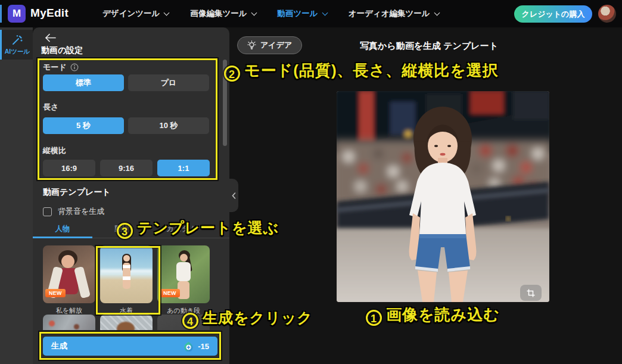  What do you see at coordinates (63, 230) in the screenshot?
I see `tab-people: 人物` at bounding box center [63, 230].